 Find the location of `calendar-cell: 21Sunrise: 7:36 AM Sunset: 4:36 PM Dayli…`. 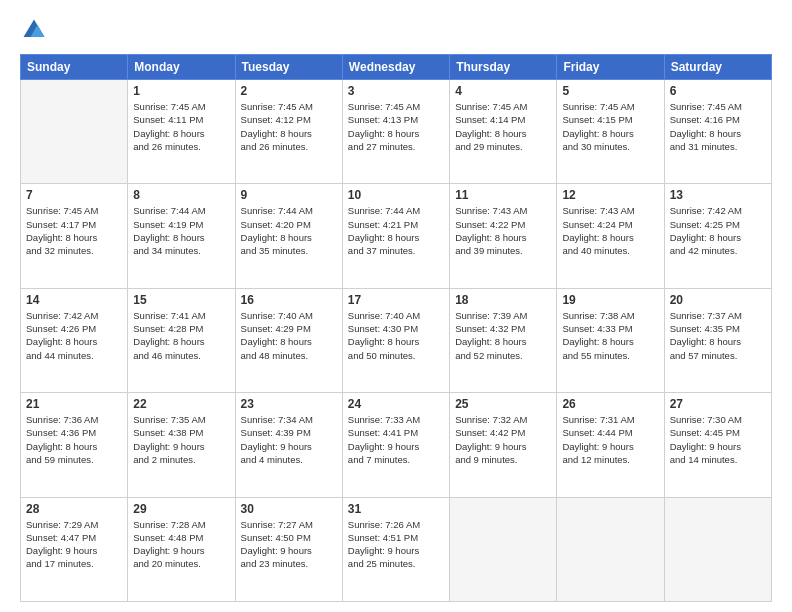

calendar-cell: 21Sunrise: 7:36 AM Sunset: 4:36 PM Dayli… is located at coordinates (74, 445).